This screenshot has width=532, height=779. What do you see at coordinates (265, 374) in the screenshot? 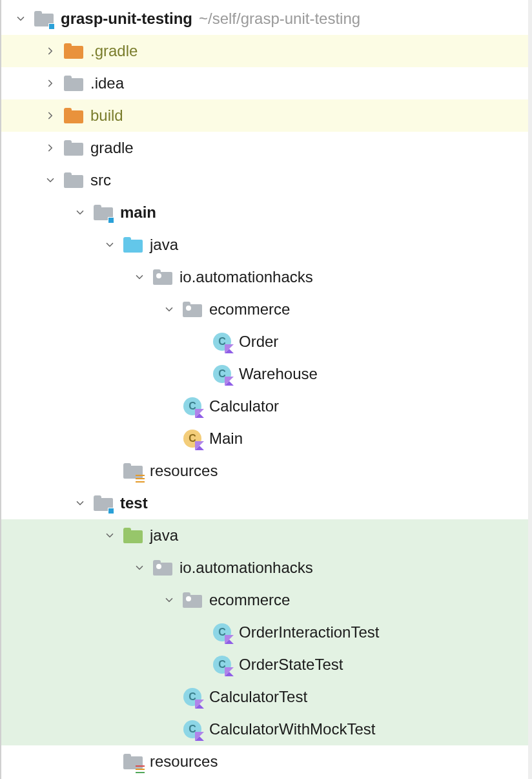
I see `tree-row-warehouse: Warehouse` at bounding box center [265, 374].